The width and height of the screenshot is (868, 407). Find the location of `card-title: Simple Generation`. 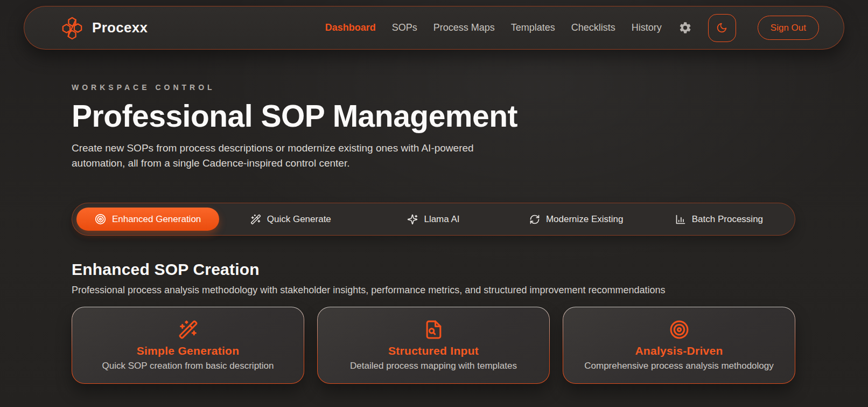

card-title: Simple Generation is located at coordinates (188, 351).